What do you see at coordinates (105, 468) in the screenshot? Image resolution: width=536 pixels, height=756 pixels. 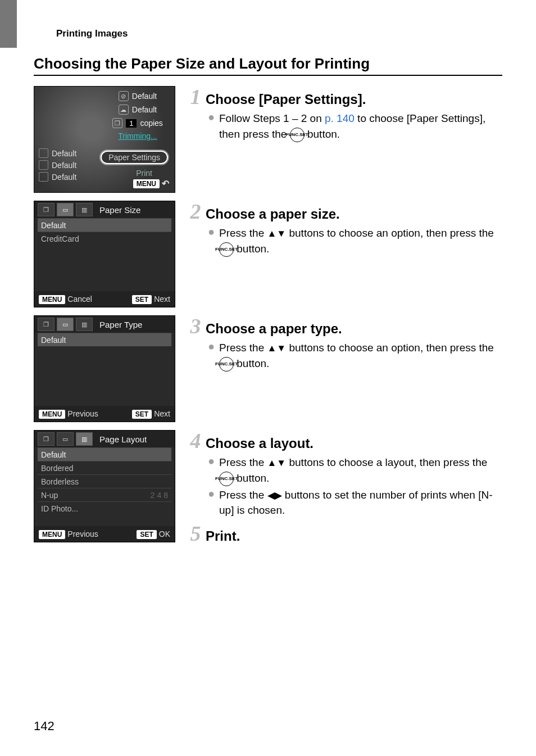 I see `list-item: Bordered` at bounding box center [105, 468].